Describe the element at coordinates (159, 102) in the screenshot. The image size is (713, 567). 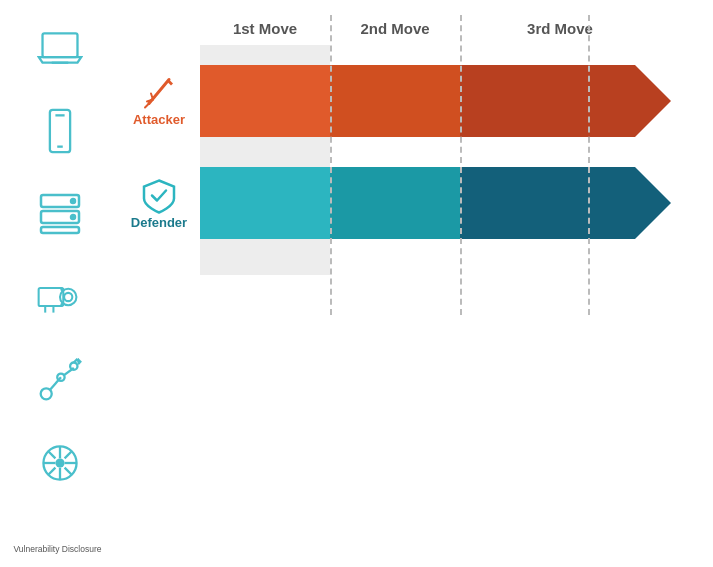
I see `attacker-label-area: Attacker` at that location.